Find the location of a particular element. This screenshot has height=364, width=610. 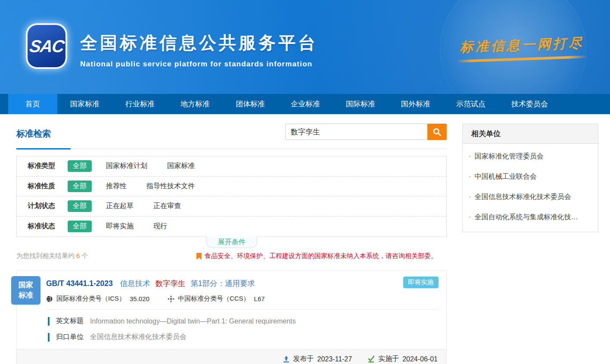

card-footer: 发布于 2023-11-27 实施于 2024-06-01 is located at coordinates (232, 357).